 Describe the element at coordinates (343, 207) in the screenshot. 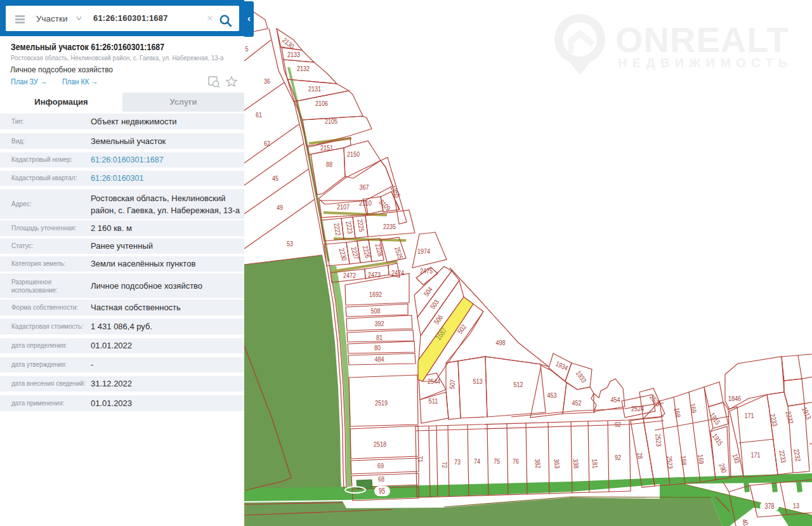

I see `svg-text: 2107` at that location.